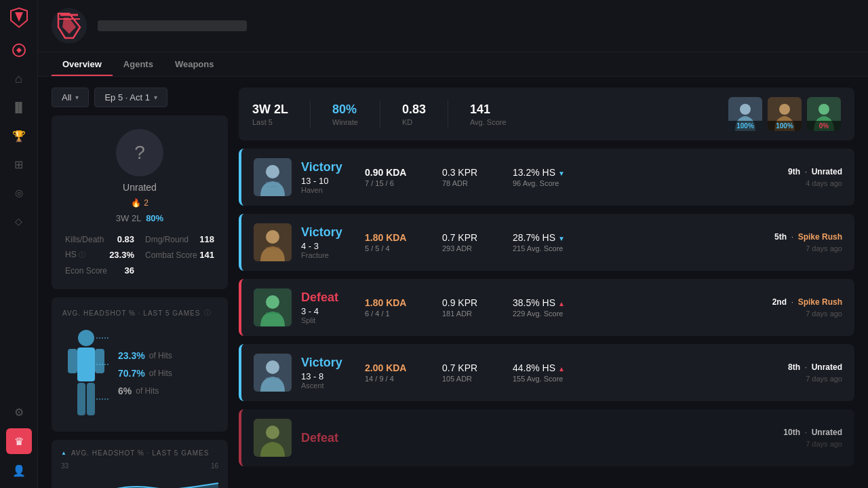 Image resolution: width=868 pixels, height=488 pixels. What do you see at coordinates (19, 470) in the screenshot?
I see `profile-icon: 👤` at bounding box center [19, 470].